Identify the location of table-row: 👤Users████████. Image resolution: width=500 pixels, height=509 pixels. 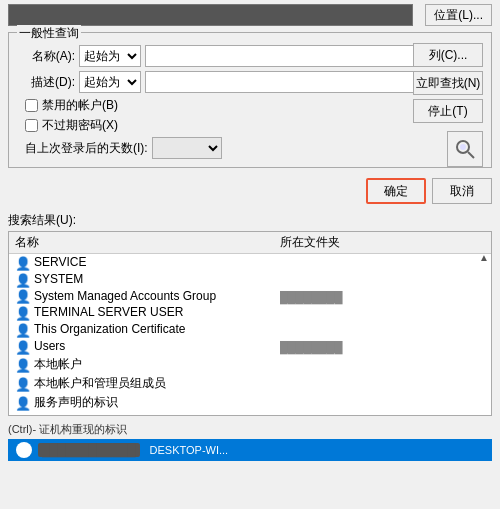
(250, 346).